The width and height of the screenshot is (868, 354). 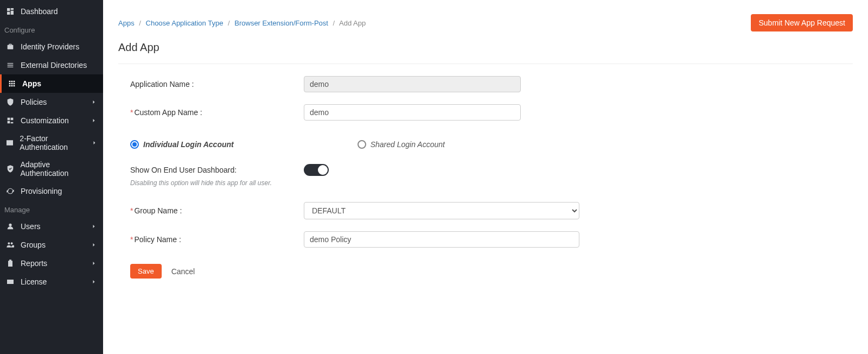 What do you see at coordinates (55, 143) in the screenshot?
I see `sidebar-item-label: 2-Factor Authentication` at bounding box center [55, 143].